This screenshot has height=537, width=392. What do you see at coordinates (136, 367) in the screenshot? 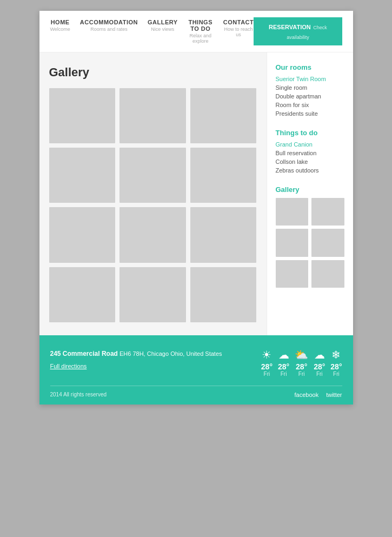
I see `footer-directions-link: Full directions` at bounding box center [136, 367].